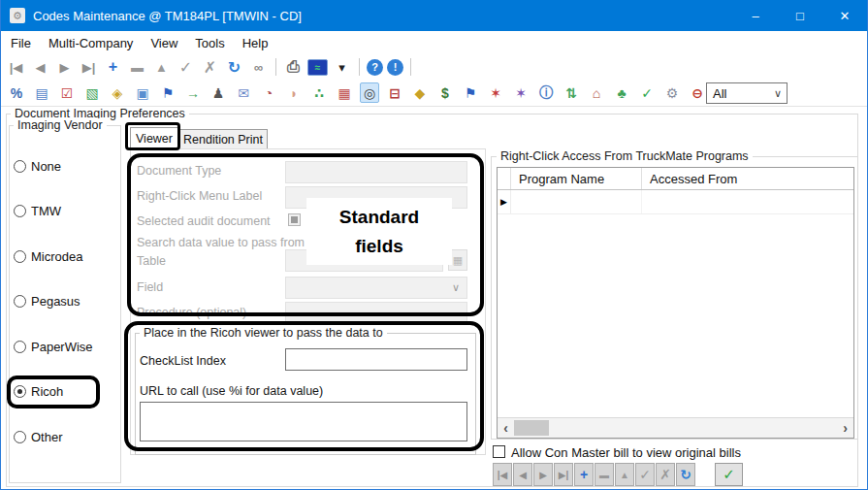  I want to click on grid-header: Program Name Accessed From, so click(675, 179).